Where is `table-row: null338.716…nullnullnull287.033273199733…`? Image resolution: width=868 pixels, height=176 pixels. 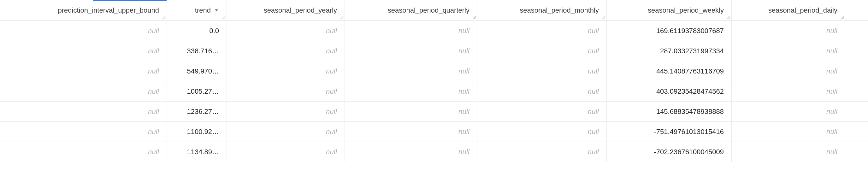
table-row: null338.716…nullnullnull287.033273199733… is located at coordinates (434, 51).